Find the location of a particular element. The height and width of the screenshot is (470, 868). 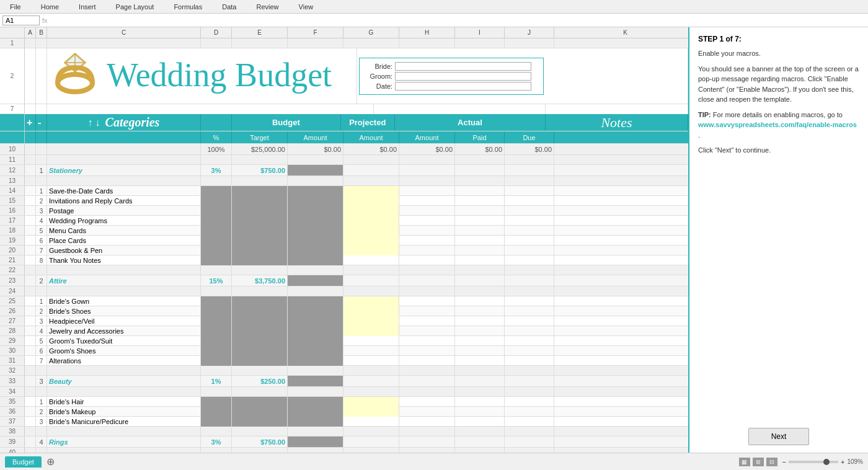

formula-input is located at coordinates (458, 20).